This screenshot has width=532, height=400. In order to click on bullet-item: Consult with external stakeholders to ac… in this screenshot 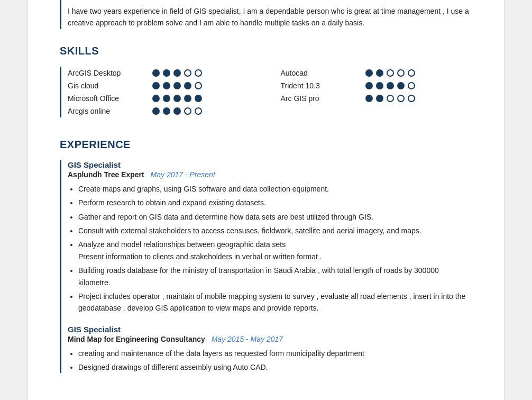, I will do `click(275, 231)`.